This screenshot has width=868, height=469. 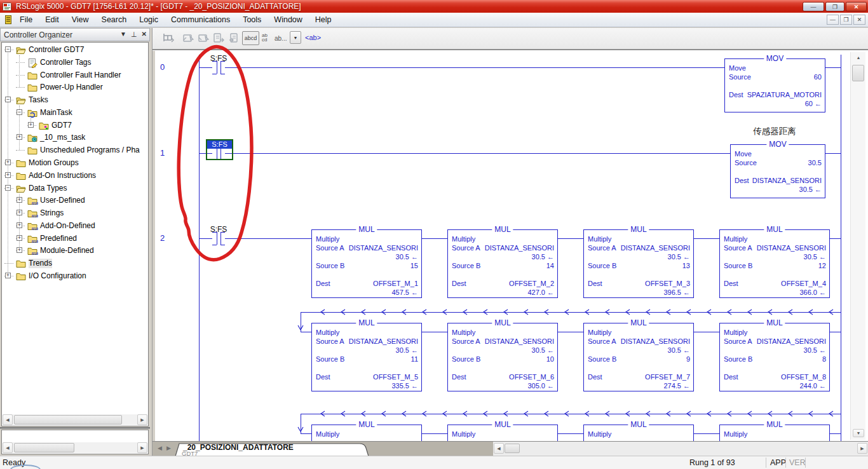 I want to click on toggle-tag-description-button: abcd, so click(x=264, y=37).